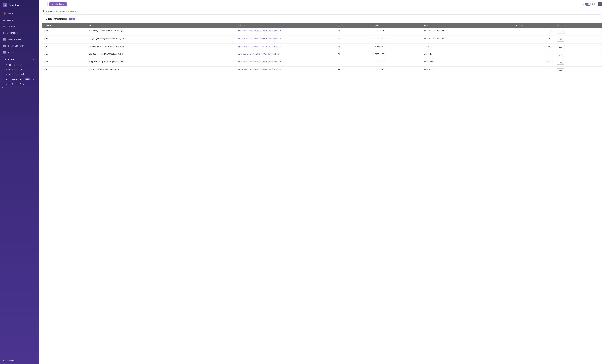 This screenshot has height=364, width=606. Describe the element at coordinates (322, 55) in the screenshot. I see `table-row: plaid GlKok8ZJkycN9nAKM75XC8DDZjBJpyF6gy…` at that location.